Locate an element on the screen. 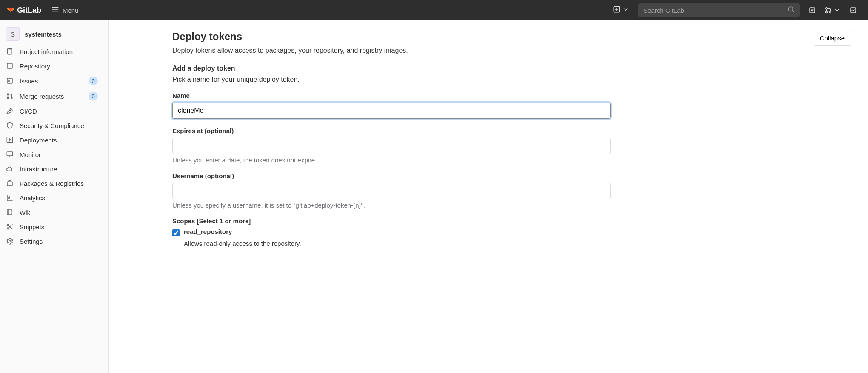 The width and height of the screenshot is (868, 373). sidebar-item-label: Settings is located at coordinates (61, 242).